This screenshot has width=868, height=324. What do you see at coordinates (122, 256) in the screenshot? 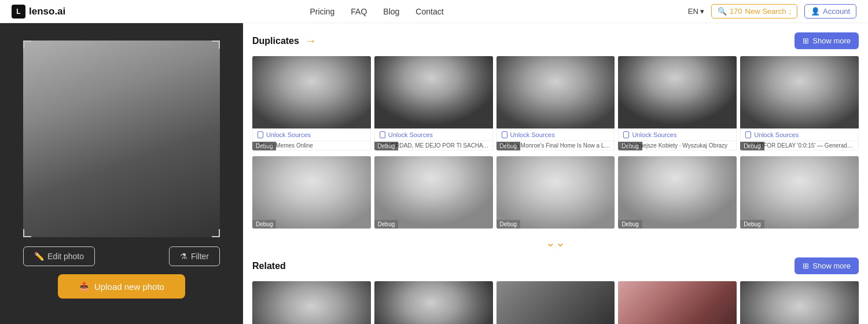
I see `sidebar-actions: ✏️ Edit photo ⚗ Filter` at bounding box center [122, 256].